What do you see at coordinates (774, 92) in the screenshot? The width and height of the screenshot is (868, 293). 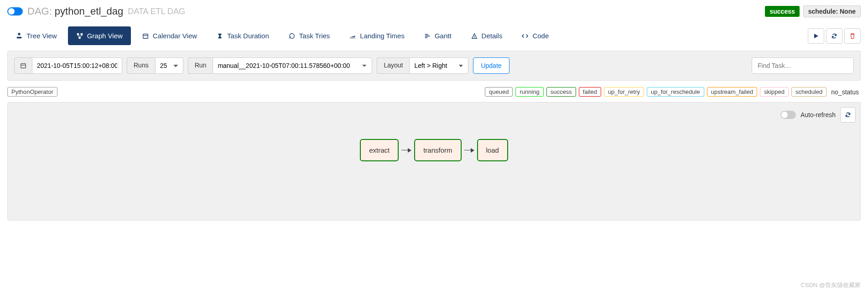 I see `state-legend-skipped: skipped` at bounding box center [774, 92].